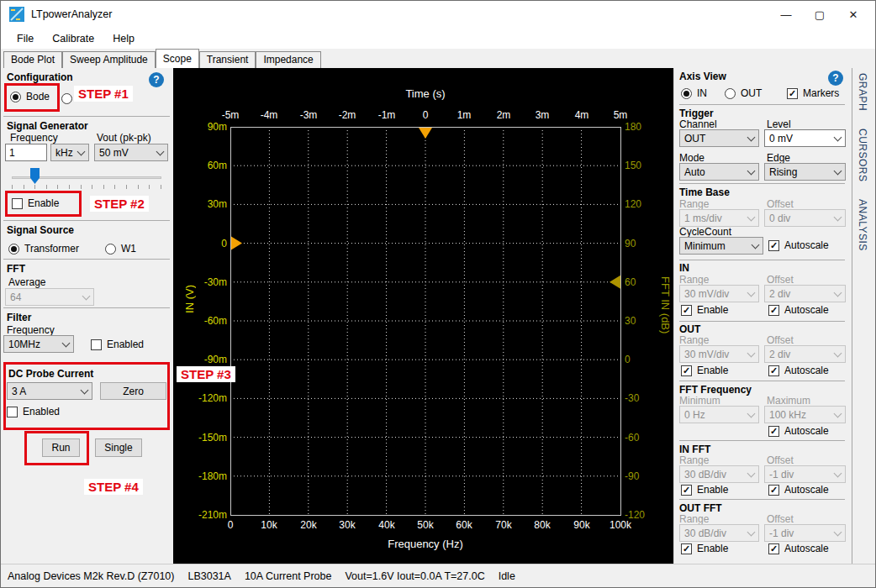  Describe the element at coordinates (425, 544) in the screenshot. I see `frequency-axis-title: Frequency (Hz)` at that location.